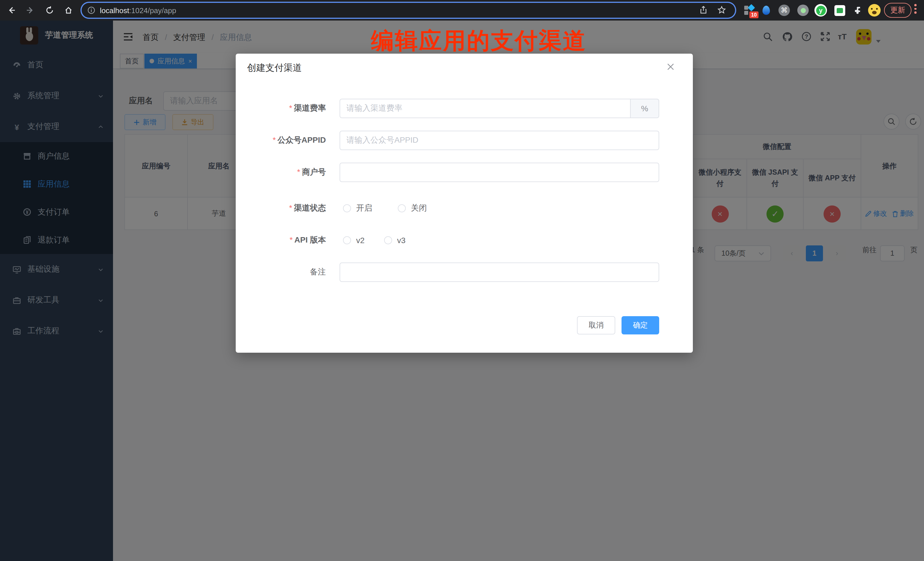  Describe the element at coordinates (408, 10) in the screenshot. I see `address-bar: localhost:1024/pay/app` at that location.